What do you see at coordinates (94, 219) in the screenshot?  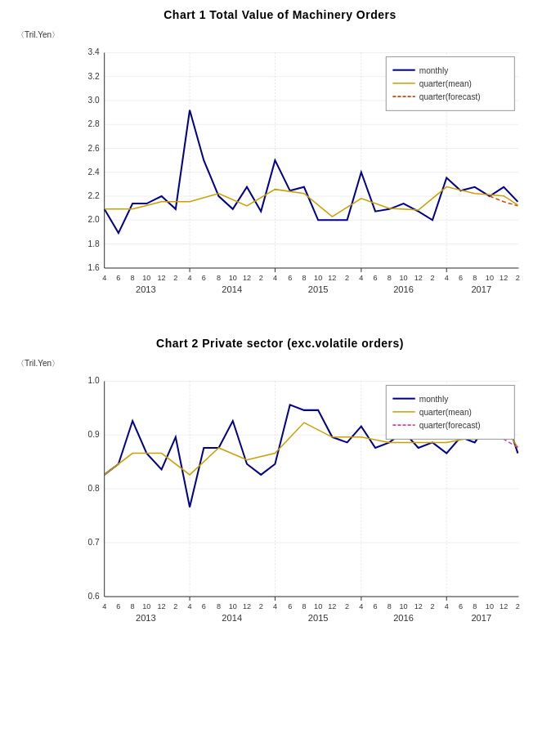 I see `svg-text: 2.0` at bounding box center [94, 219].